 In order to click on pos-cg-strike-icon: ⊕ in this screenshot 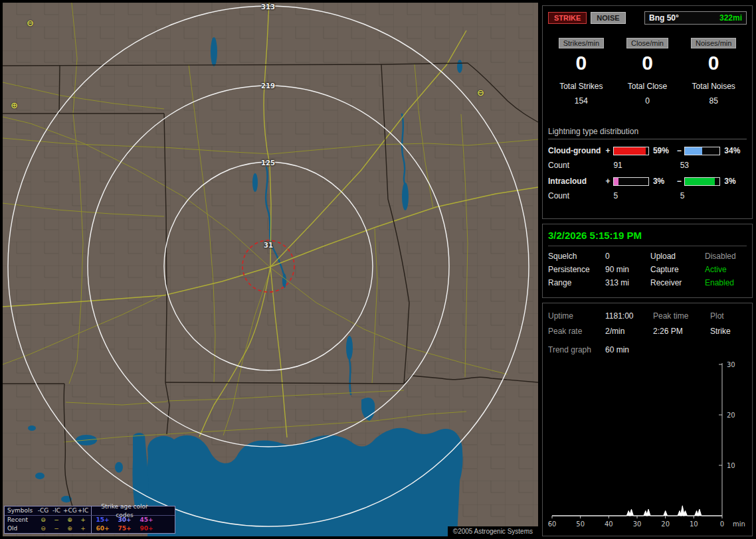, I will do `click(15, 105)`.